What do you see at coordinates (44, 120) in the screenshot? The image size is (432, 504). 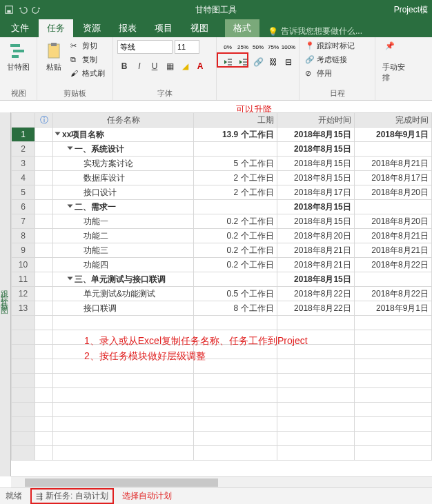 I see `col-info: ⓘ` at bounding box center [44, 120].